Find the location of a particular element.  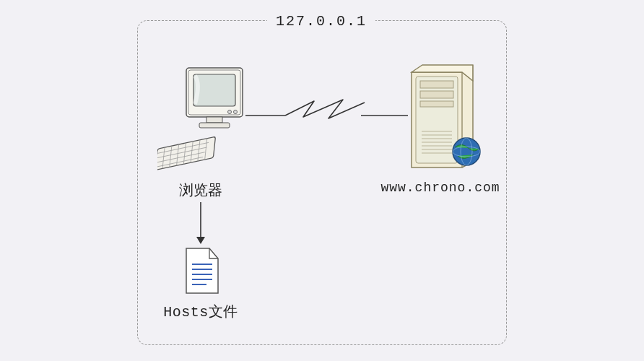

server-label: www.chrono.com is located at coordinates (440, 188).